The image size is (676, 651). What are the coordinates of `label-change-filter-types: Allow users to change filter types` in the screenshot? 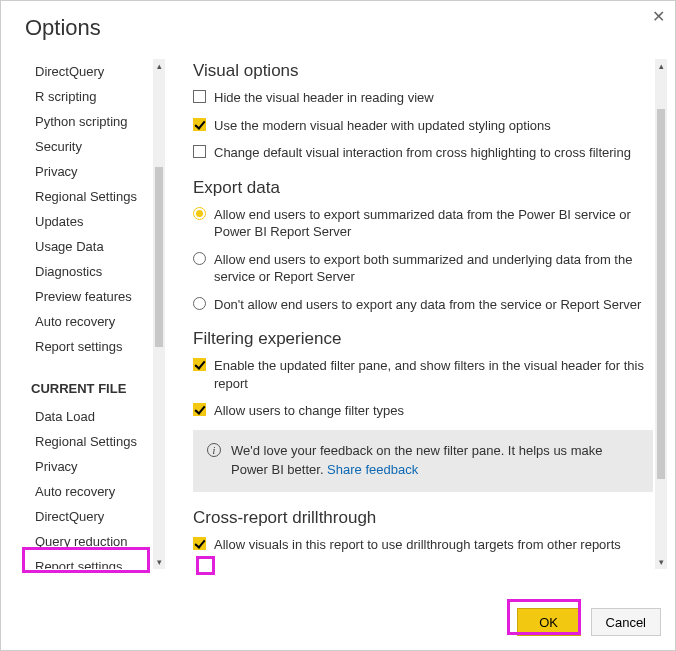 It's located at (434, 411).